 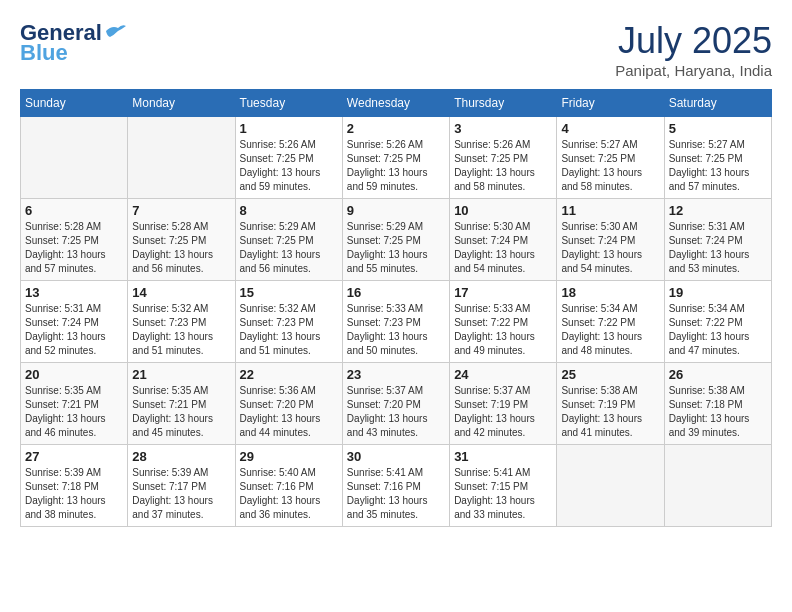 I want to click on day-number: 28, so click(x=181, y=456).